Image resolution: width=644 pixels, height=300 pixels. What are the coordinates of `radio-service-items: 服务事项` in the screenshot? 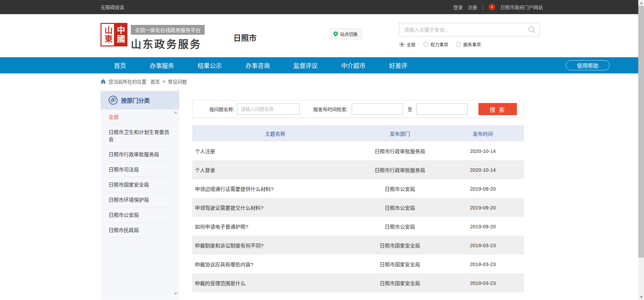 It's located at (469, 44).